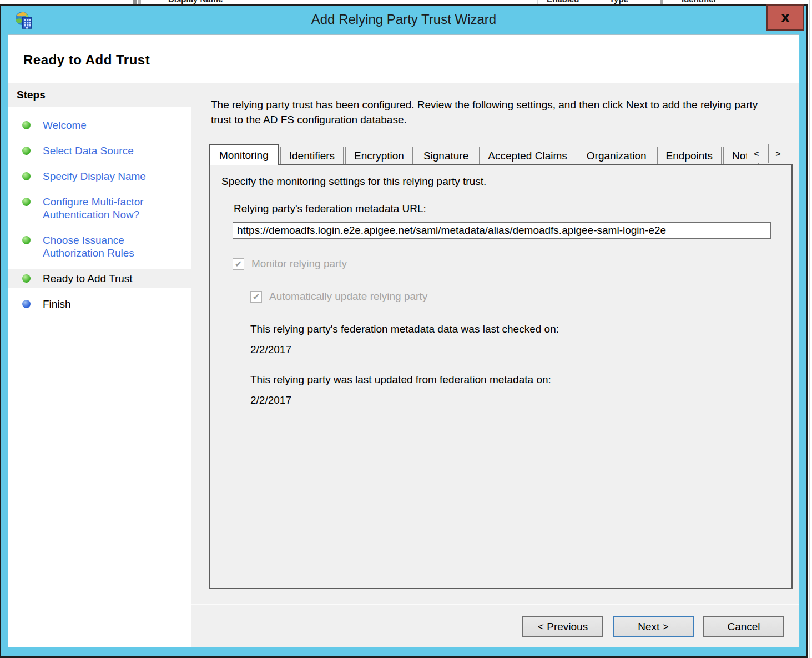 The width and height of the screenshot is (812, 658). I want to click on step-label: Configure Multi-factor Authentication No…, so click(108, 208).